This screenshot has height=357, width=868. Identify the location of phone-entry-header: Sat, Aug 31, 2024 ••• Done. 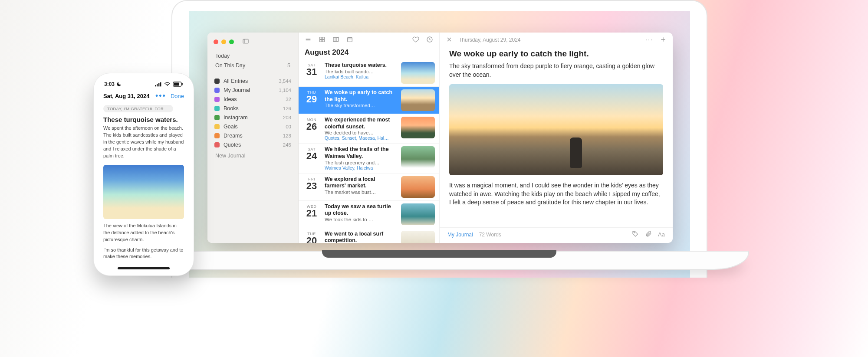
(144, 96).